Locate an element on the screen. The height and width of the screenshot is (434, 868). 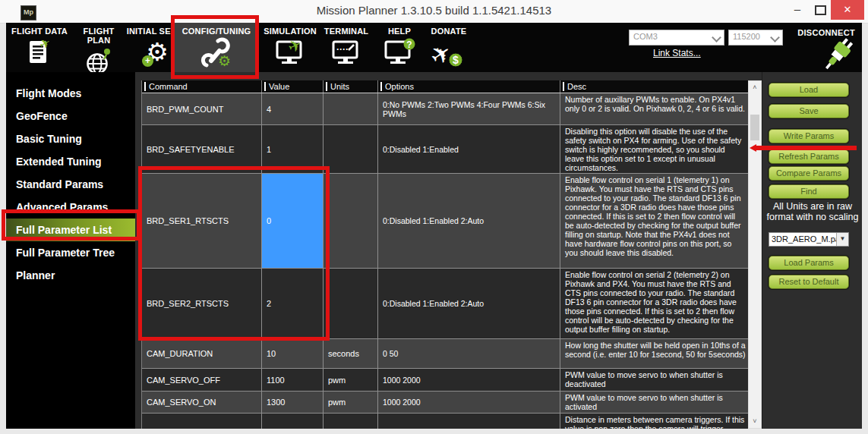
close-button: ✕ is located at coordinates (847, 10).